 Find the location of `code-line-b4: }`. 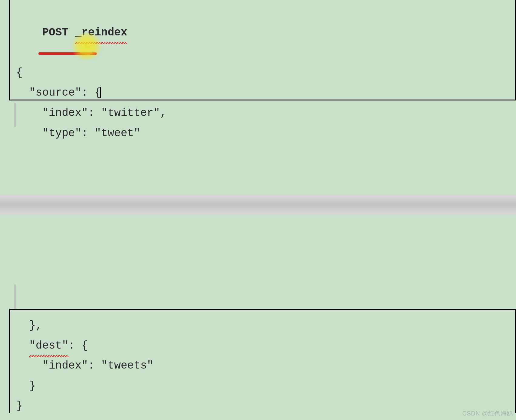

code-line-b4: } is located at coordinates (263, 386).